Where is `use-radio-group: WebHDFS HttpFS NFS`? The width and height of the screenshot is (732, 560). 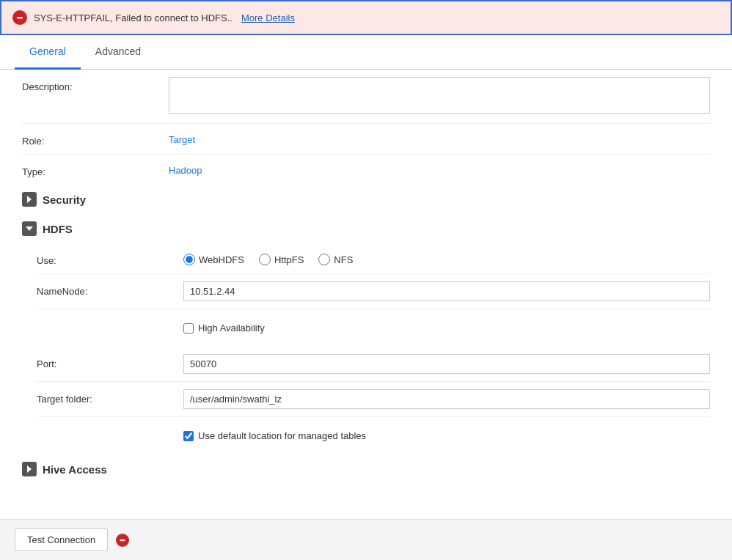
use-radio-group: WebHDFS HttpFS NFS is located at coordinates (447, 258).